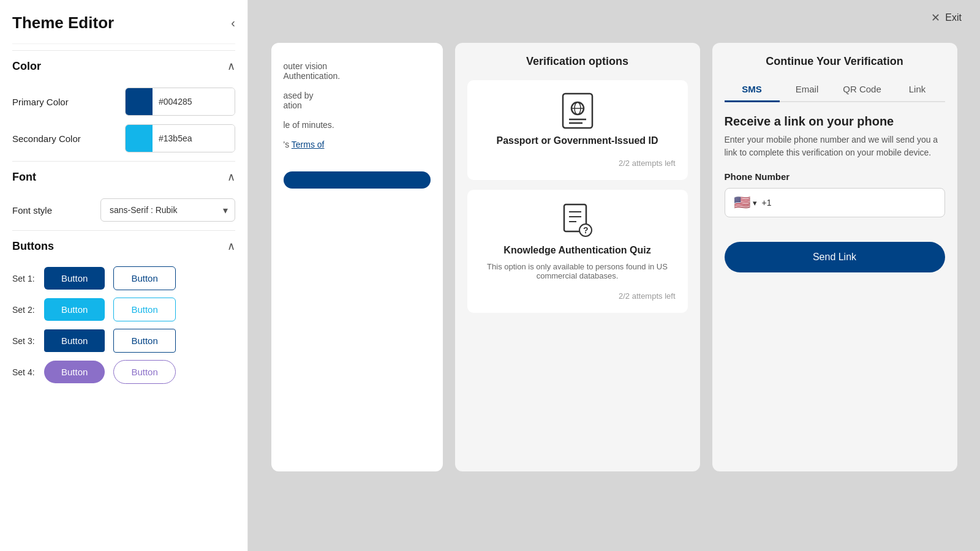 Image resolution: width=980 pixels, height=551 pixels. I want to click on tab-link: Link, so click(918, 90).